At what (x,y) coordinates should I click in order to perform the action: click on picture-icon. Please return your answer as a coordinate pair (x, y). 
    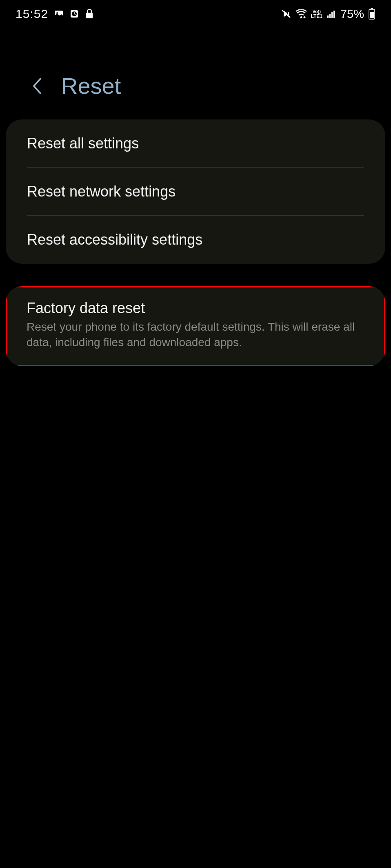
    Looking at the image, I should click on (59, 14).